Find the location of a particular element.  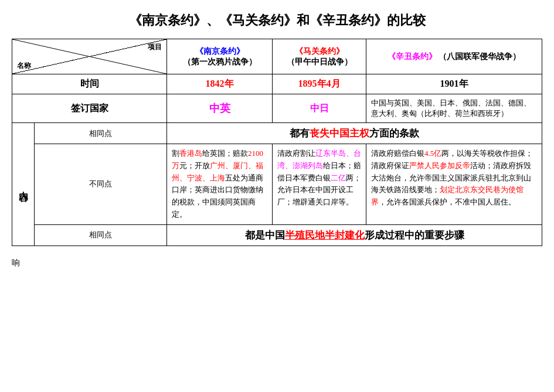

content-bottom-same-row: 相同点 都是中国半殖民地半封建化形成过程中的重要步骤 is located at coordinates (277, 235).